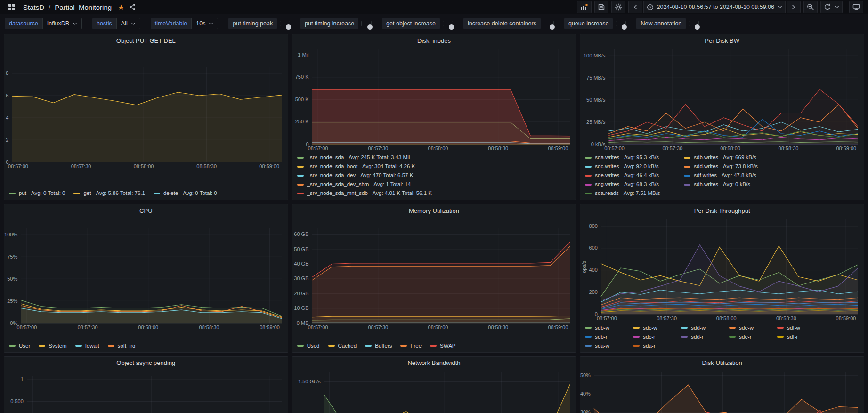 This screenshot has width=868, height=413. Describe the element at coordinates (630, 175) in the screenshot. I see `legend-item: sde.writesAvg: 46.4 kB/s` at that location.